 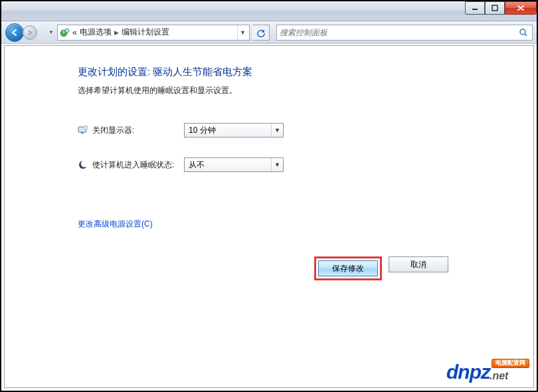 I want to click on arrow-right-icon, so click(x=30, y=33).